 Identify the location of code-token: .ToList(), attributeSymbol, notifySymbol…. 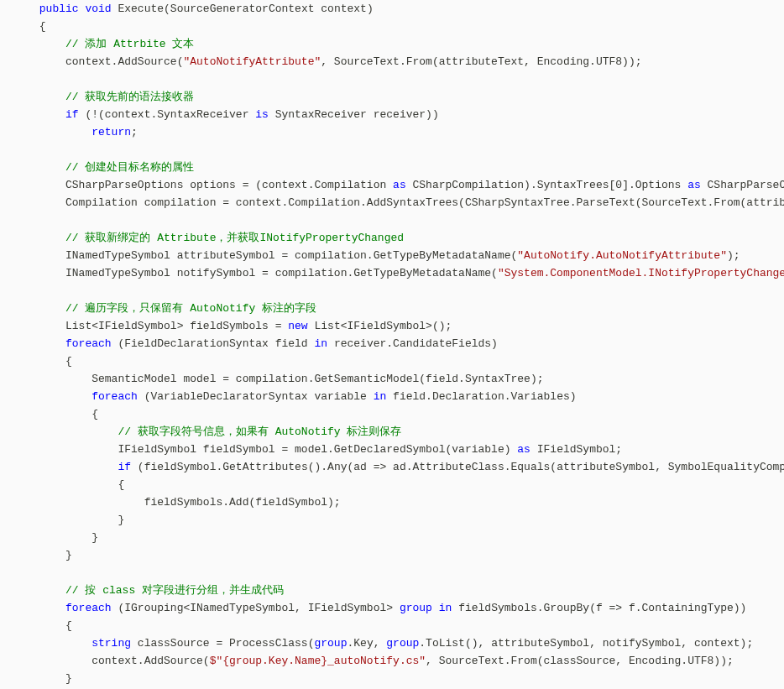
(586, 643).